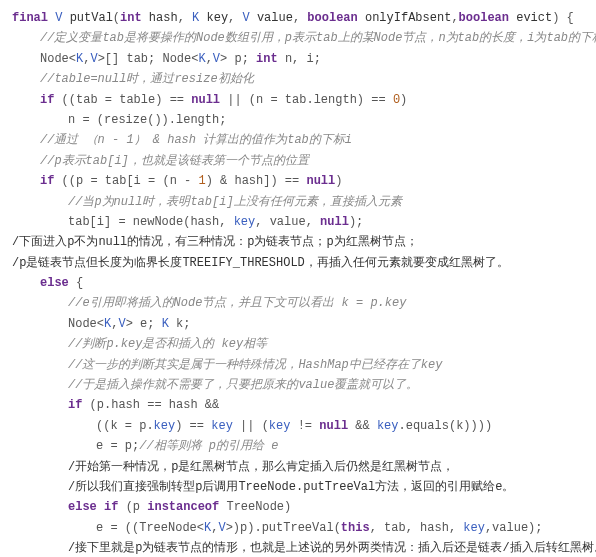 The image size is (596, 557). What do you see at coordinates (298, 446) in the screenshot?
I see `code-line: e = p;//相等则将 p的引用给 e` at bounding box center [298, 446].